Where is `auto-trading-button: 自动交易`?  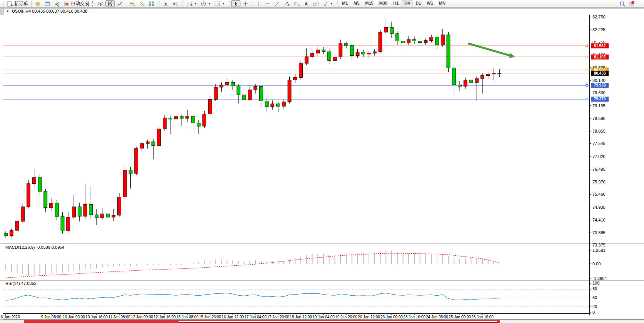
auto-trading-button: 自动交易 is located at coordinates (76, 4).